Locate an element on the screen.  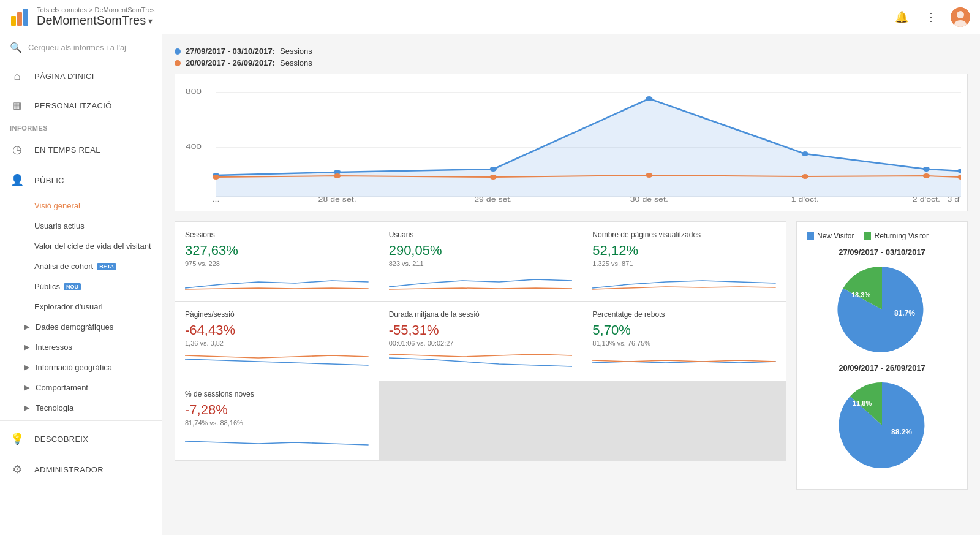
sidebar-group-behavior: ▶ Comportament is located at coordinates (81, 387).